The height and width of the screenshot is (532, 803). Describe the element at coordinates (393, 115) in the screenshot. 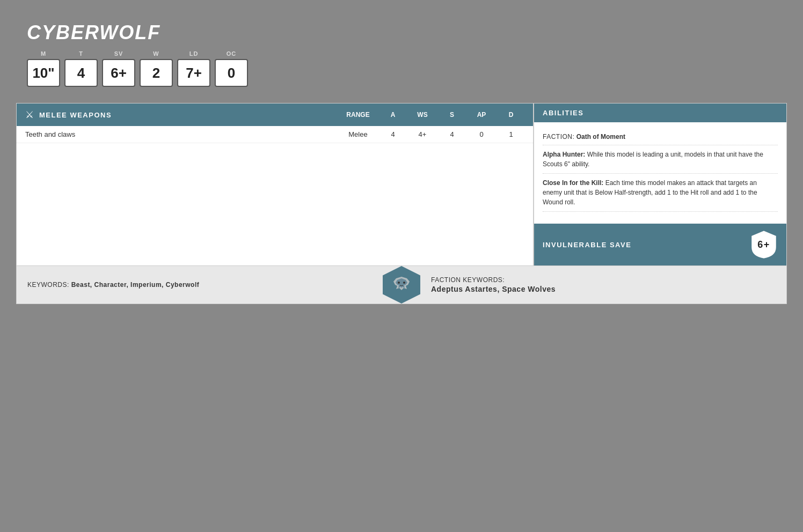

I see `col-a: A` at that location.